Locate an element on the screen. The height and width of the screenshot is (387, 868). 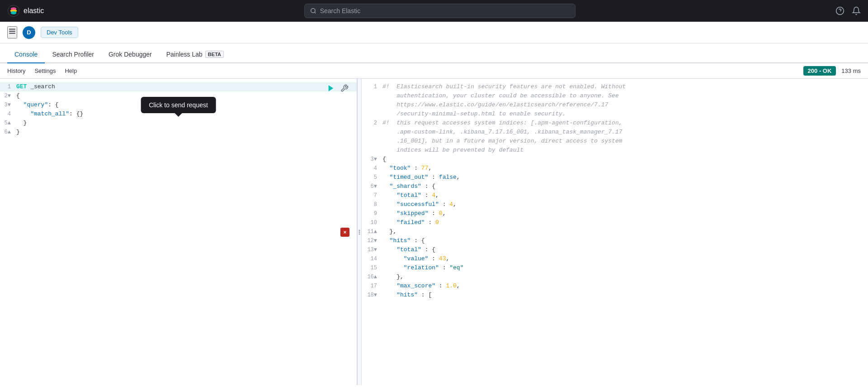
line-number-4: 4 is located at coordinates (8, 114).